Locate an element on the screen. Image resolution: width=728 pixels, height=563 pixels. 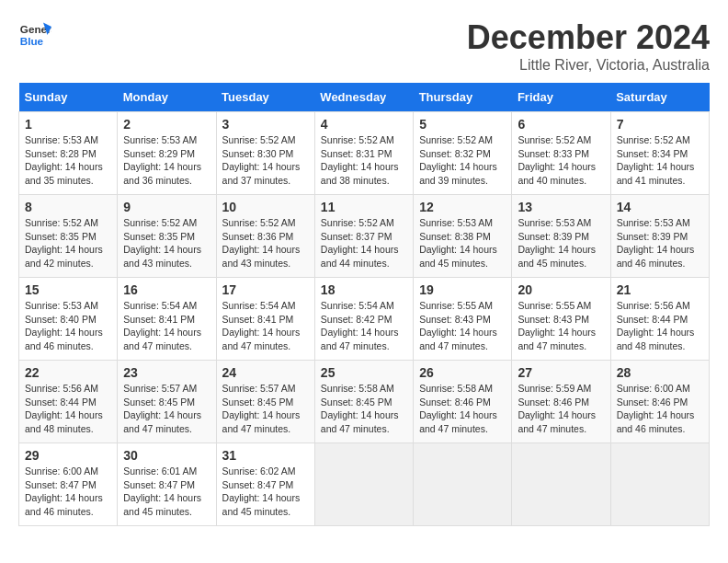
day-header-saturday: Saturday is located at coordinates (660, 98).